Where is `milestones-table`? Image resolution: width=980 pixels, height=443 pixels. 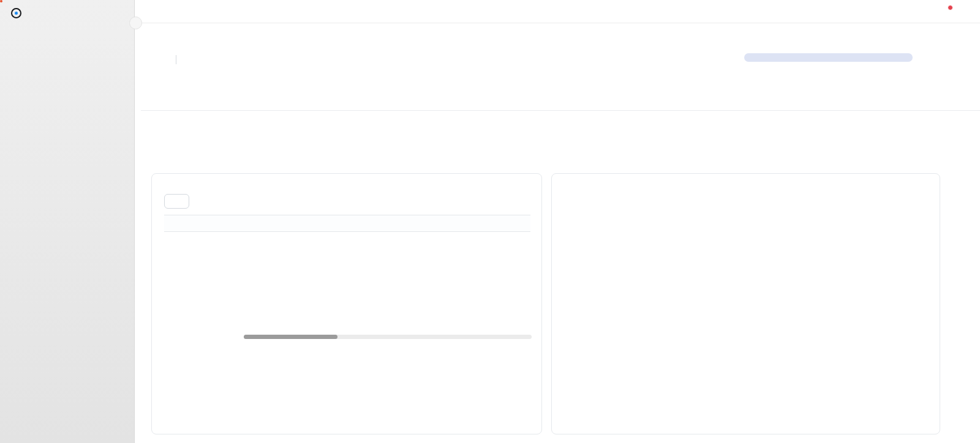
milestones-table is located at coordinates (347, 223).